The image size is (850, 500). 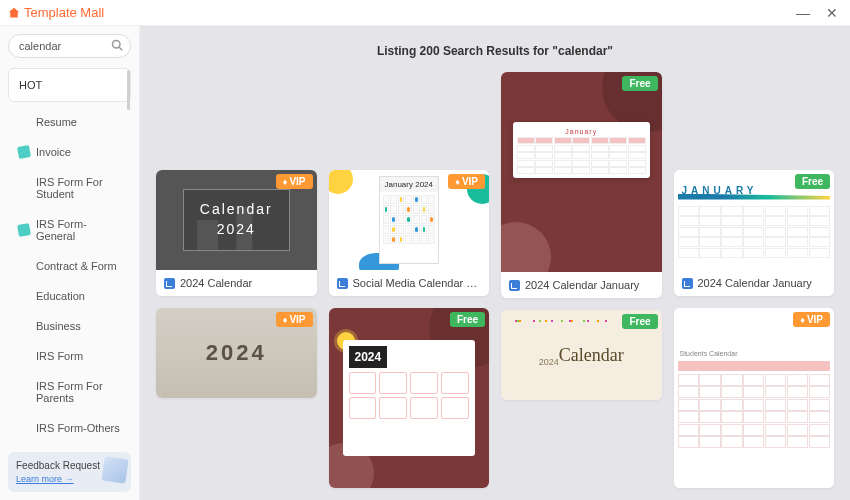 I want to click on thumbnail: Students Calendar, so click(x=754, y=398).